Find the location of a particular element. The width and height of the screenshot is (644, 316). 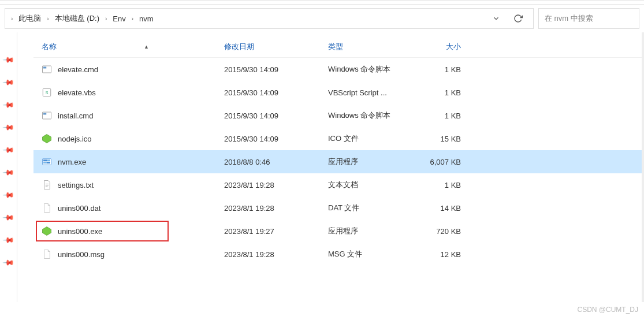

file-date: 2018/8/8 0:46 is located at coordinates (276, 162).